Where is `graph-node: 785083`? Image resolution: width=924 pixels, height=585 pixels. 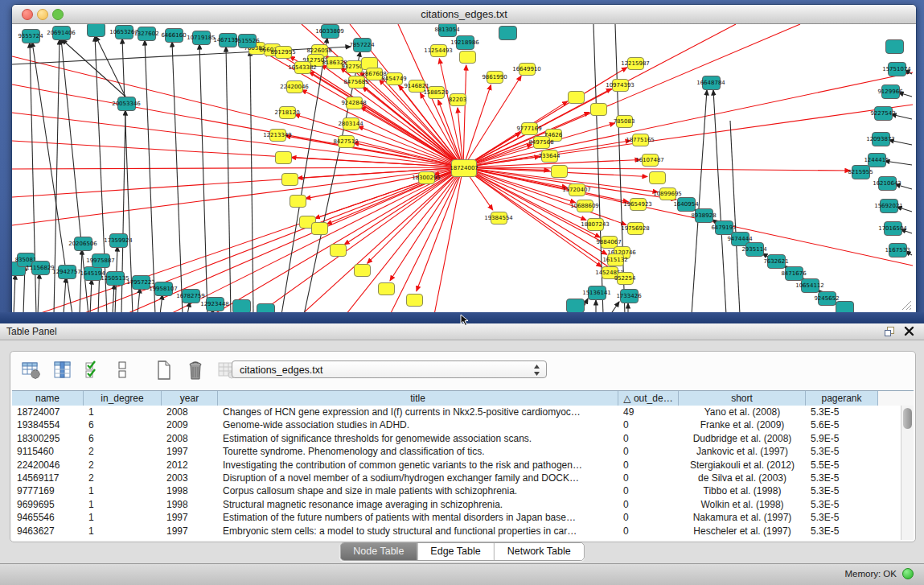
graph-node: 785083 is located at coordinates (624, 122).